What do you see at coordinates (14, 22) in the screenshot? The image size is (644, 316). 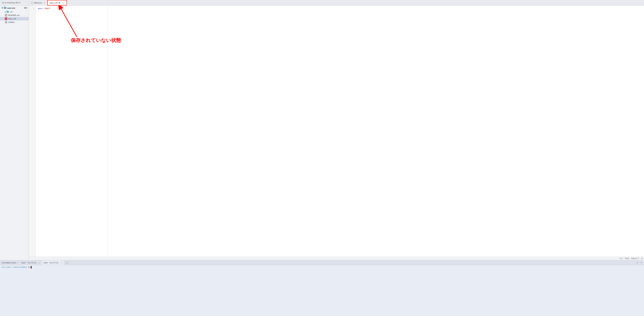 I see `sidebar-item-untitled: Untitled` at bounding box center [14, 22].